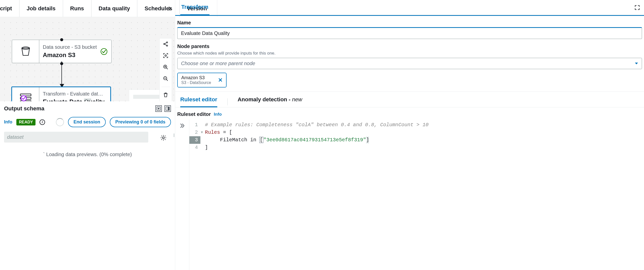 The width and height of the screenshot is (644, 270). Describe the element at coordinates (104, 52) in the screenshot. I see `node-success-icon` at that location.